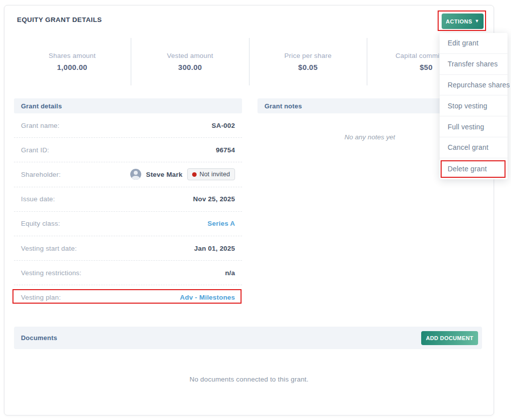  Describe the element at coordinates (308, 67) in the screenshot. I see `stat-value: $0.05` at that location.